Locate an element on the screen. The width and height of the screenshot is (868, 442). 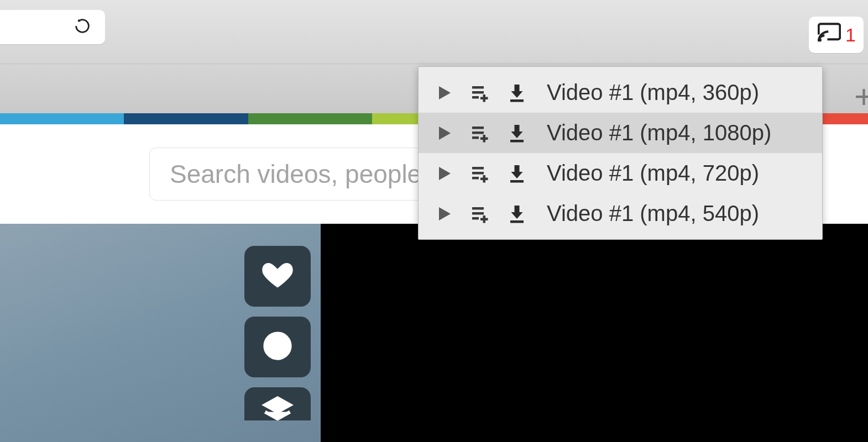
like-button is located at coordinates (278, 276).